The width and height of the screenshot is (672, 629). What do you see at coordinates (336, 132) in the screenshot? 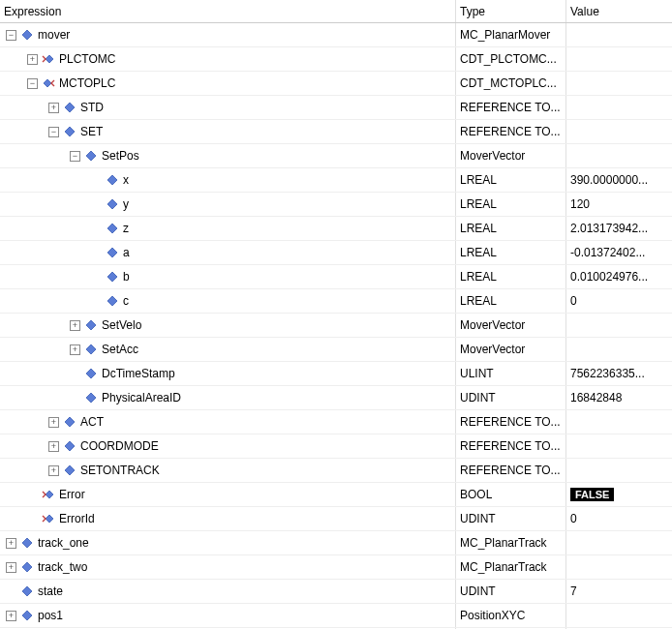
I see `table-row: −SETREFERENCE TO...` at bounding box center [336, 132].